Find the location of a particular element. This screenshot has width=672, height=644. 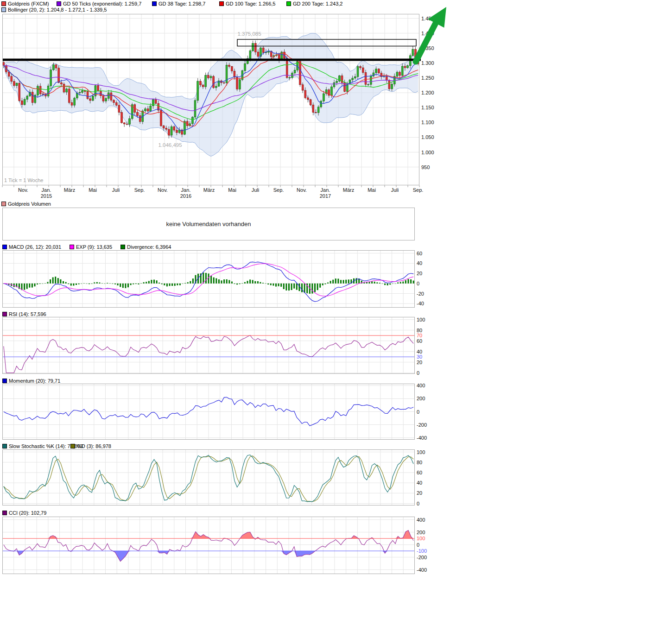

legend-label: %D (3): 86,978 is located at coordinates (94, 446).